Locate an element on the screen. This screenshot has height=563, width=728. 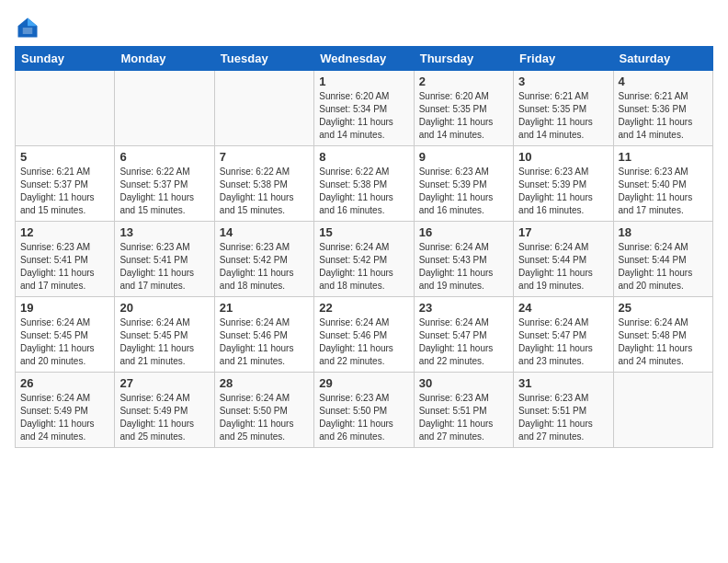
day-number: 4 is located at coordinates (664, 81).